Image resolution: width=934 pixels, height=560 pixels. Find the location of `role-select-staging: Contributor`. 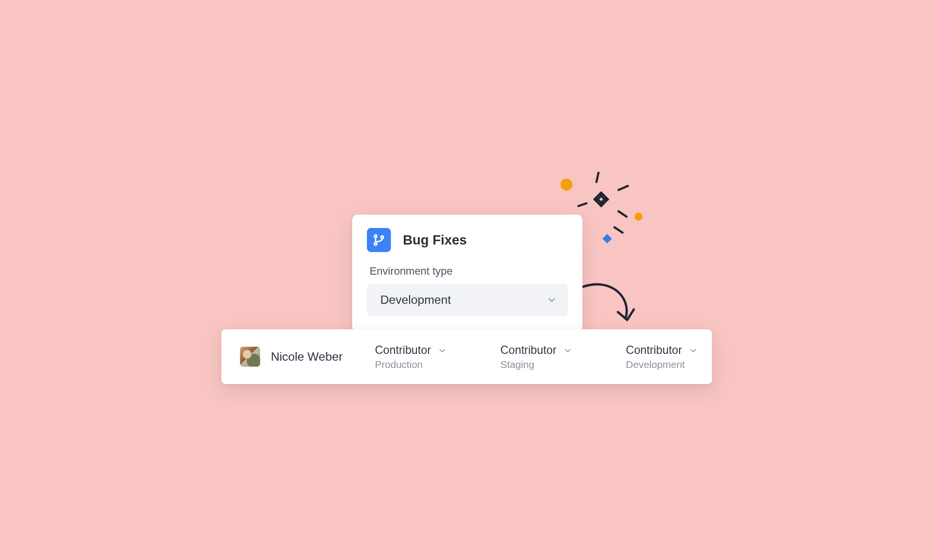

role-select-staging: Contributor is located at coordinates (547, 350).